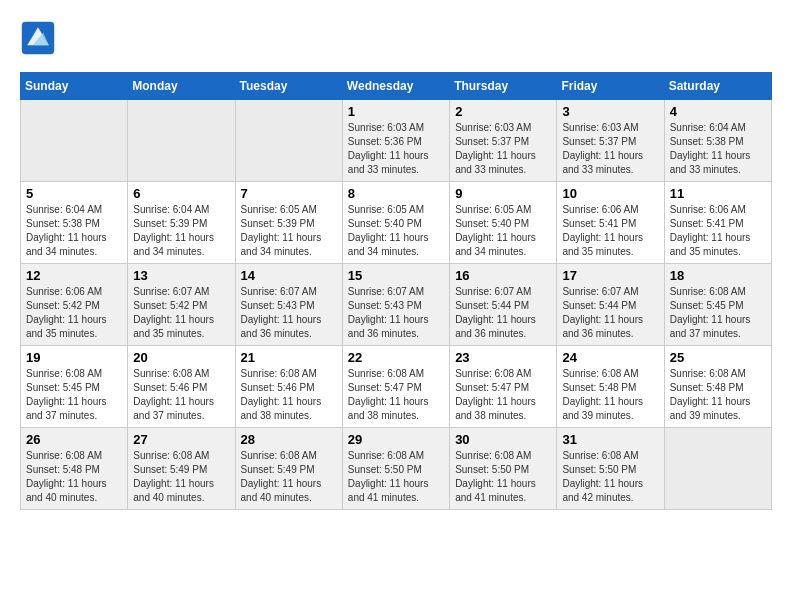 The image size is (792, 612). I want to click on day-number: 14, so click(289, 276).